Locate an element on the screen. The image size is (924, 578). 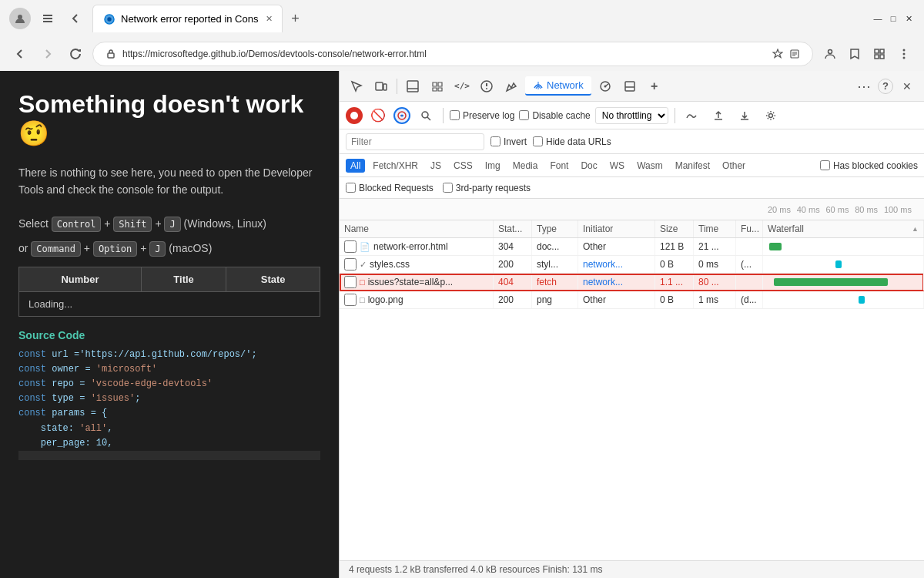
table-row: 📄 network-error.html 304 doc... Other 12… is located at coordinates (631, 247).